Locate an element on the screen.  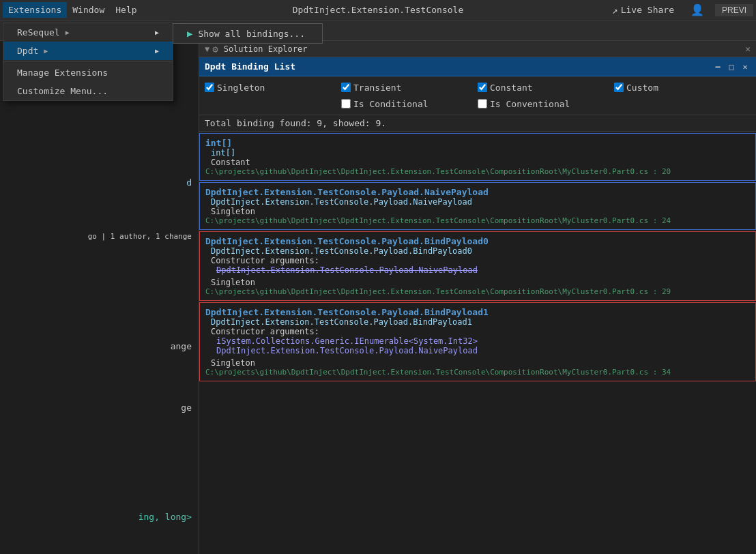
binding-list-title: Dpdt Binding List is located at coordinates (250, 67).